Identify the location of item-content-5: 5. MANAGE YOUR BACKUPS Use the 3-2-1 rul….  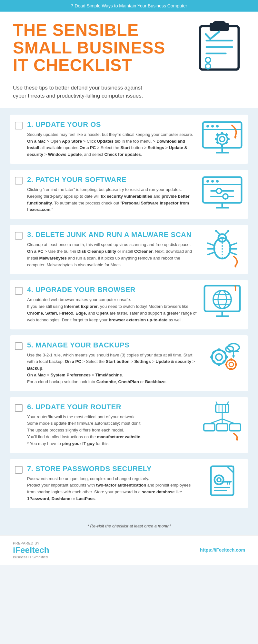
(112, 363).